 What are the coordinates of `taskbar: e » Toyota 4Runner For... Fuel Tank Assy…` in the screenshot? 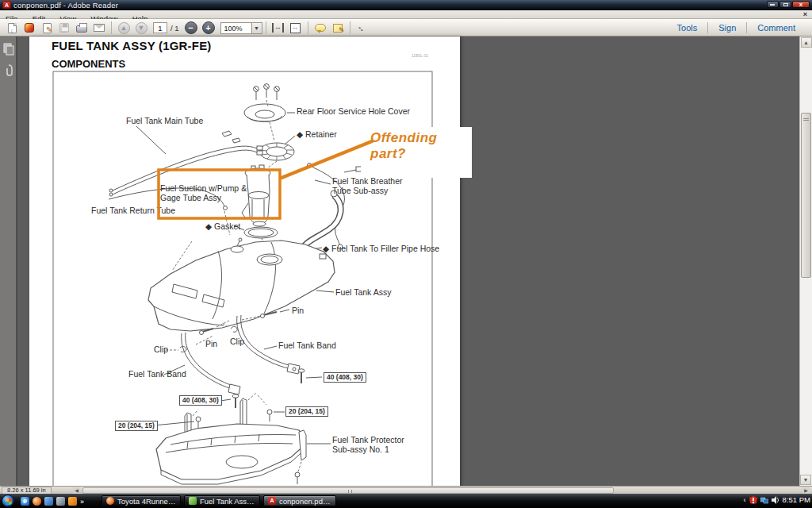 It's located at (406, 501).